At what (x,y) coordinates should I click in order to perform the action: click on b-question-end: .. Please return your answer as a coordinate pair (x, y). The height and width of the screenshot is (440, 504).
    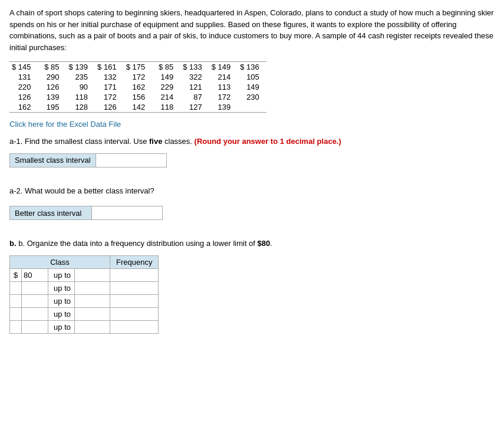
    Looking at the image, I should click on (271, 243).